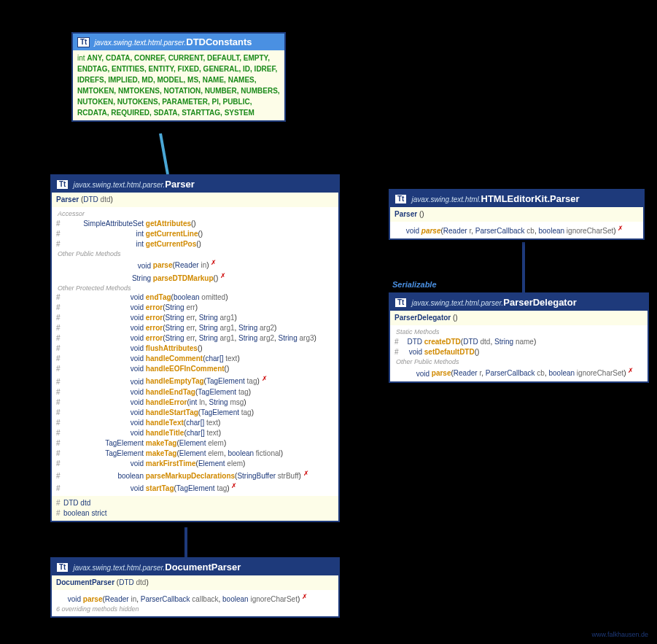 The height and width of the screenshot is (644, 657). I want to click on method-row: #boolean parseMarkupDeclarations(StringB…, so click(195, 476).